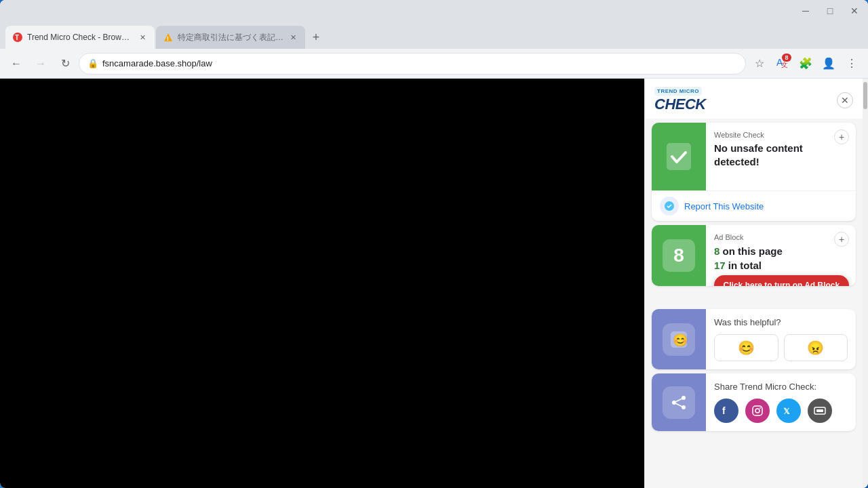 This screenshot has width=868, height=488. Describe the element at coordinates (781, 339) in the screenshot. I see `helpful-body: Was this helpful? 😊 😠` at that location.